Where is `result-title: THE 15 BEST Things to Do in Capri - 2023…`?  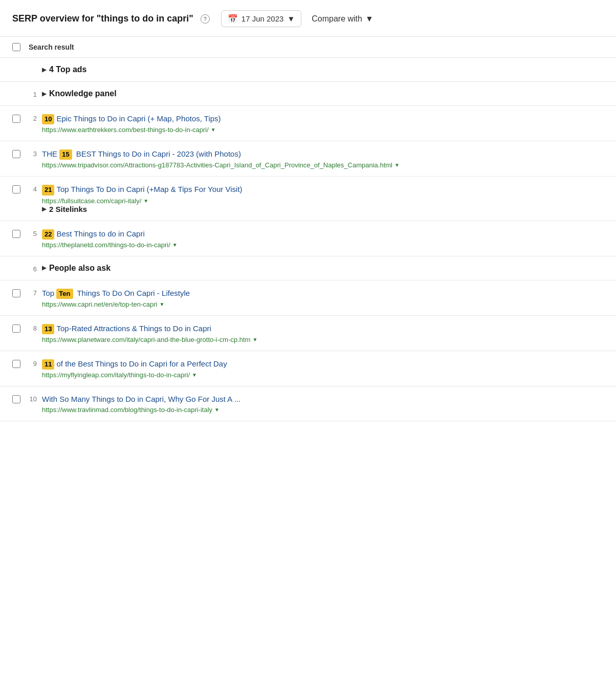
result-title: THE 15 BEST Things to Do in Capri - 2023… is located at coordinates (323, 154).